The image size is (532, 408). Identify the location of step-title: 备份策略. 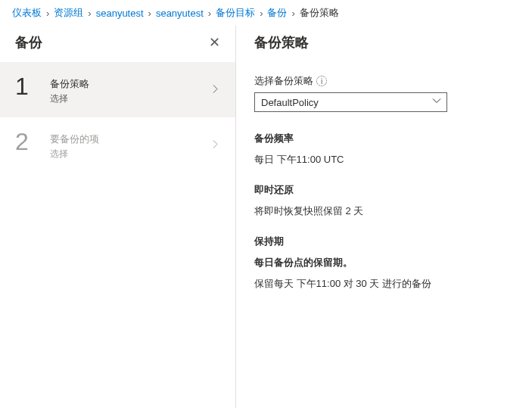
(135, 84).